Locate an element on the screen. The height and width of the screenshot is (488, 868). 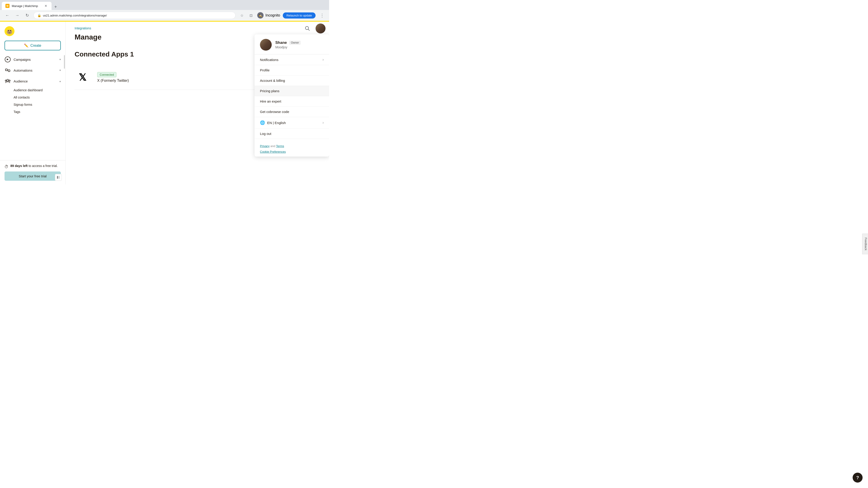
connected-badge: Connected is located at coordinates (106, 75).